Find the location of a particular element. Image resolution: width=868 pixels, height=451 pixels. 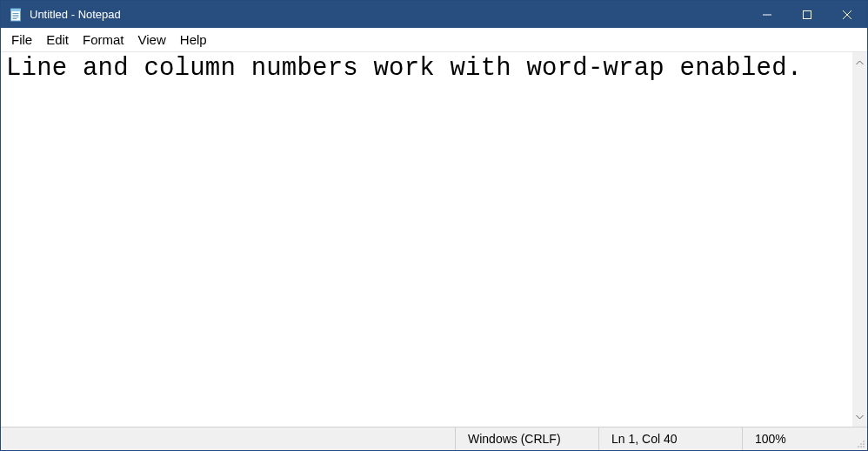

menu-view: View is located at coordinates (152, 40).